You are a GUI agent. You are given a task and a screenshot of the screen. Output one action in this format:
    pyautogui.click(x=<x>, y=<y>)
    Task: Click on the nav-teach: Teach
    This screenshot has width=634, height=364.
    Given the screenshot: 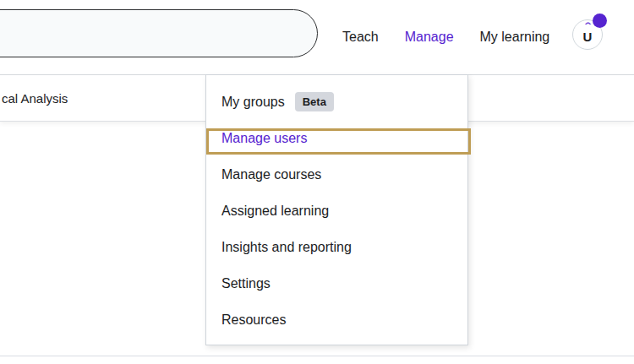 What is the action you would take?
    pyautogui.click(x=360, y=37)
    